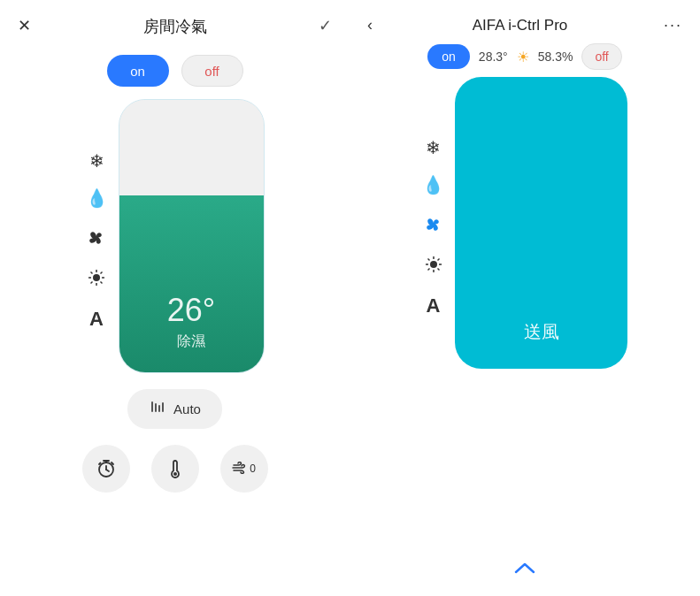 This screenshot has width=700, height=596. What do you see at coordinates (370, 25) in the screenshot?
I see `back-icon: ‹` at bounding box center [370, 25].